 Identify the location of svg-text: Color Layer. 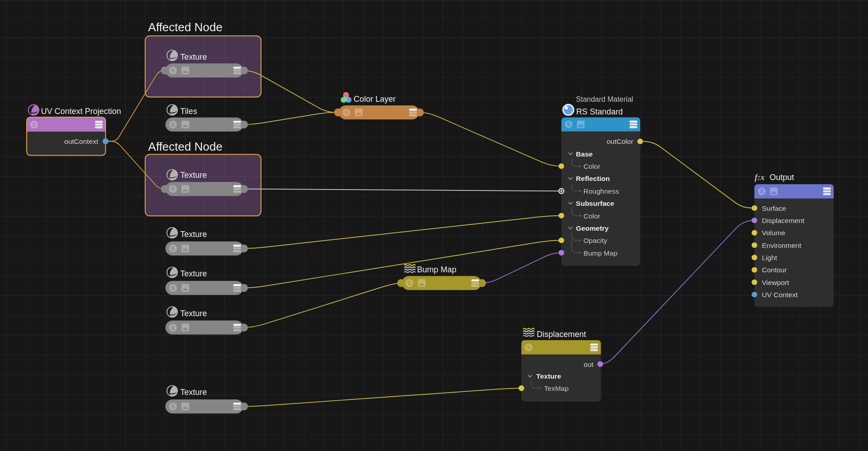
(375, 99).